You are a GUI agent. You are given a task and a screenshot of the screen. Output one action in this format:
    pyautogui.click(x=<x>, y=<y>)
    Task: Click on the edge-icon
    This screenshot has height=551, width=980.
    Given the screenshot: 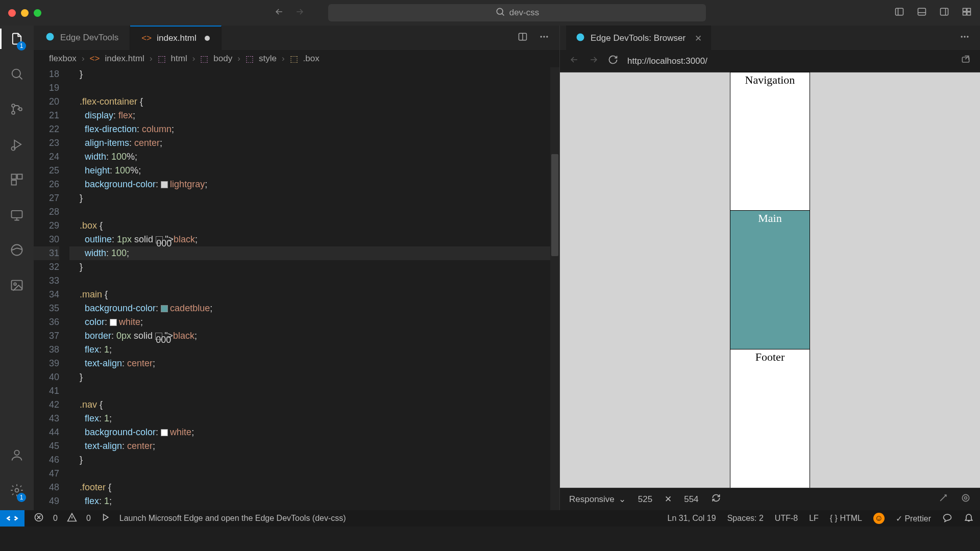 What is the action you would take?
    pyautogui.click(x=17, y=251)
    